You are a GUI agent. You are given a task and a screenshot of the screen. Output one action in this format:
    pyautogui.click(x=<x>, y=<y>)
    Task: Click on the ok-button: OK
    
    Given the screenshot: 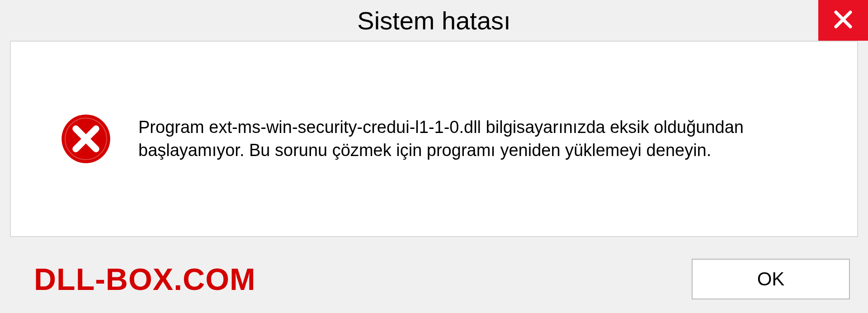 What is the action you would take?
    pyautogui.click(x=771, y=279)
    